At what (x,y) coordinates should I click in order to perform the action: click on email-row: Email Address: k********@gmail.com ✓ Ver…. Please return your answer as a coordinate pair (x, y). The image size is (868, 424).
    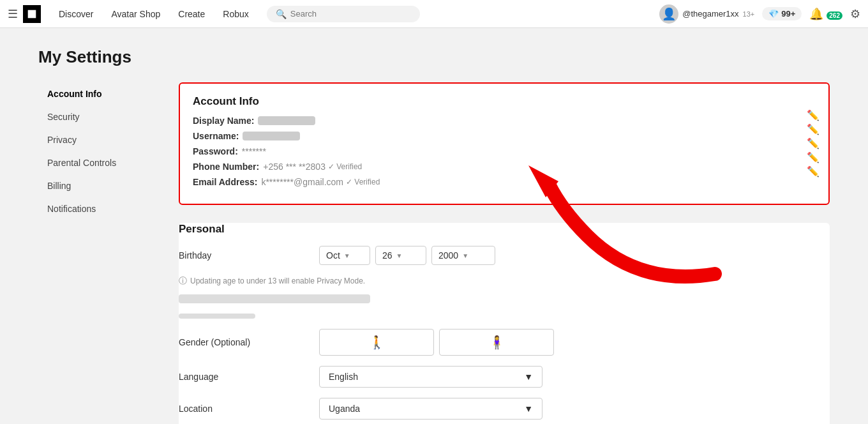
    Looking at the image, I should click on (504, 182).